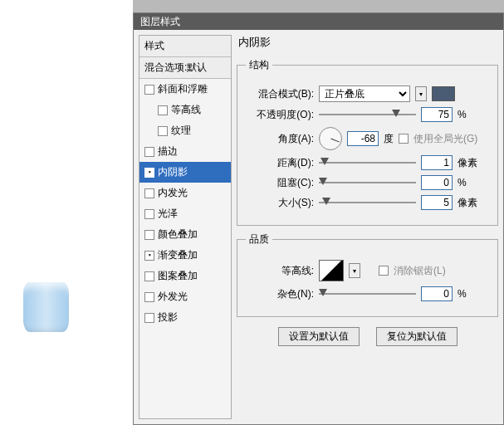 The width and height of the screenshot is (504, 425). I want to click on quality-legend: 品质, so click(259, 239).